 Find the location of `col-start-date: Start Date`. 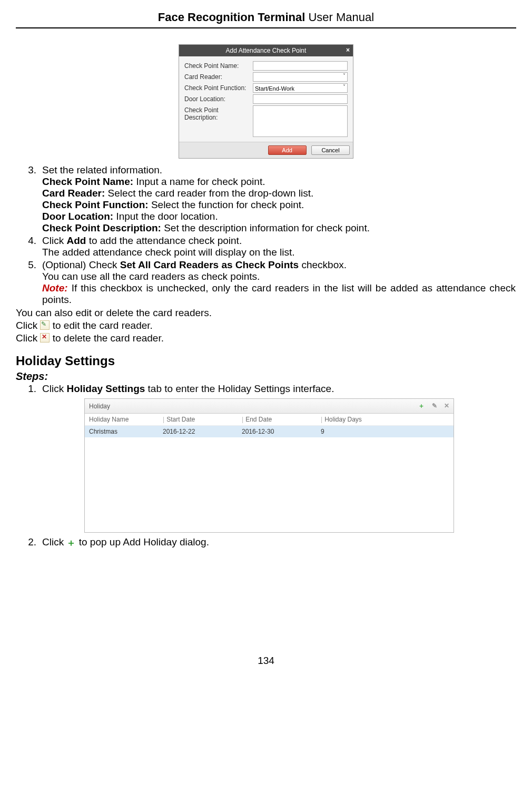

col-start-date: Start Date is located at coordinates (202, 419).